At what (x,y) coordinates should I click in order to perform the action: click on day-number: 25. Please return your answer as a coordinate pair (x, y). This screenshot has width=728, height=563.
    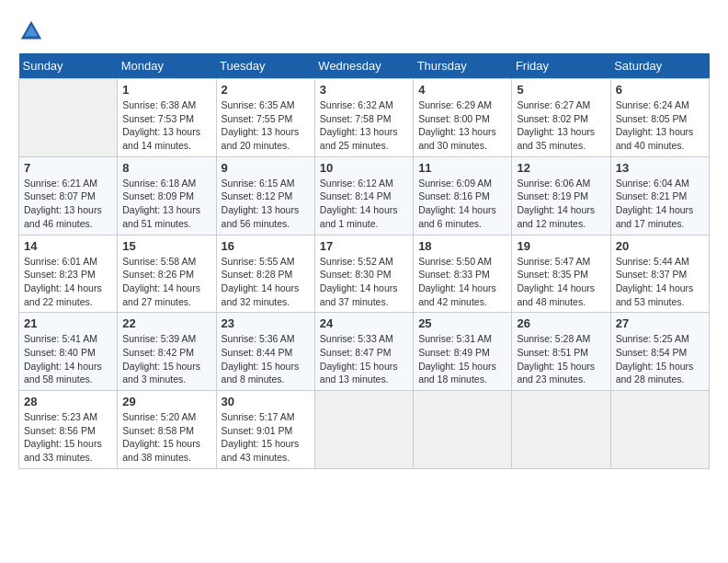
    Looking at the image, I should click on (462, 324).